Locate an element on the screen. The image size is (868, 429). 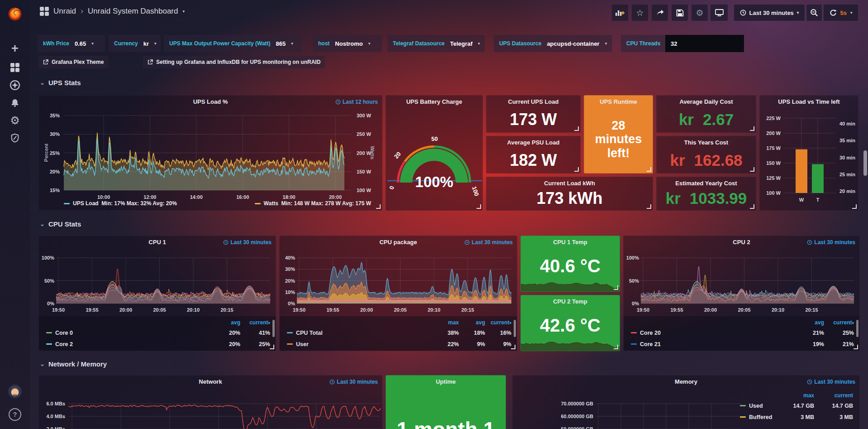
breadcrumb-dashboard-title: Unraid System Dashboard is located at coordinates (133, 11).